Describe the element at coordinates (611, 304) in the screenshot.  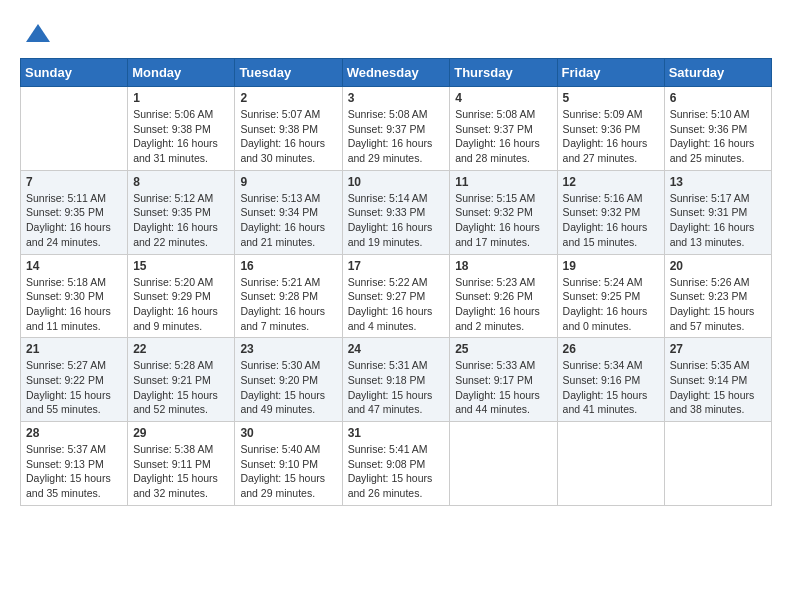
I see `cell-content: Sunrise: 5:24 AMSunset: 9:25 PMDaylight:…` at that location.